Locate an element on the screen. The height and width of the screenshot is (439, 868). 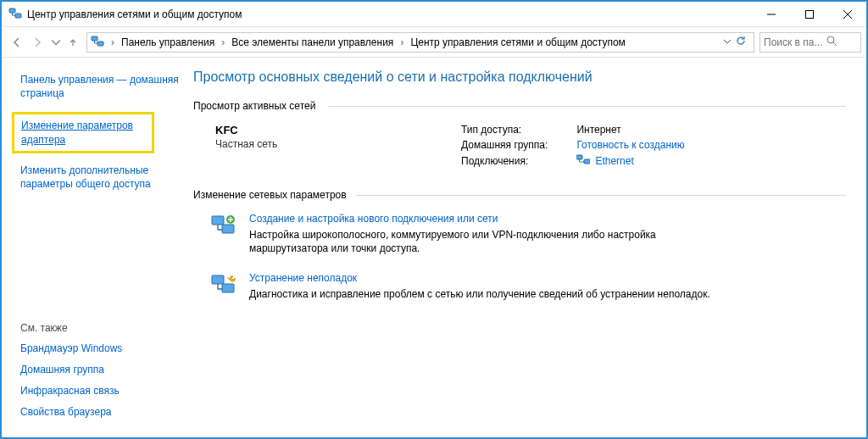
option-new-connection: Создание и настройка нового подключения … is located at coordinates (528, 234).